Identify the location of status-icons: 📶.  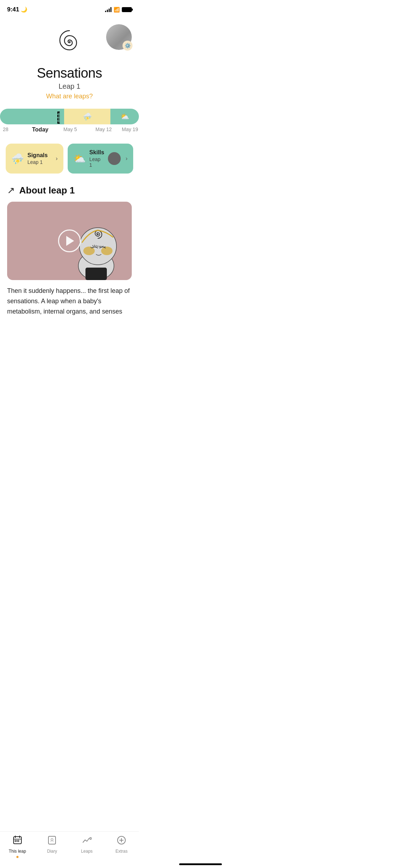
(118, 10).